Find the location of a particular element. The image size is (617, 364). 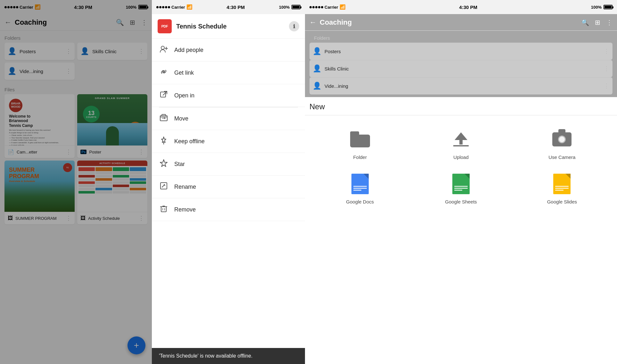

new-upload-item: Upload is located at coordinates (461, 144).